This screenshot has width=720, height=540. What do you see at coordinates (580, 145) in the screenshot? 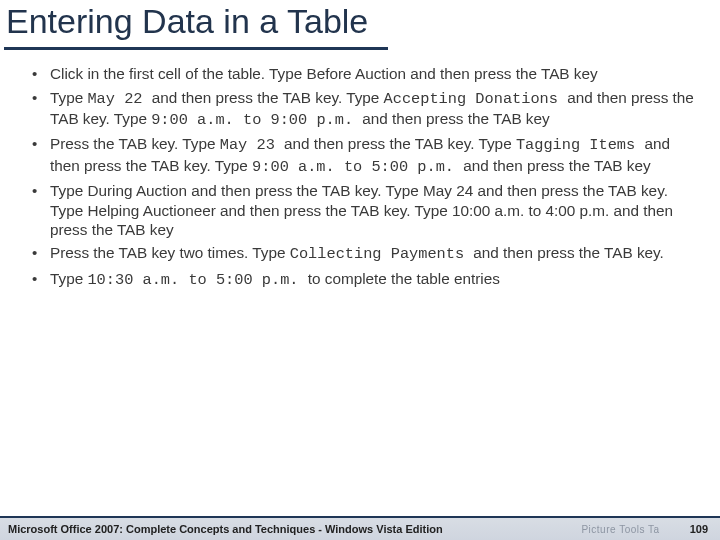
I see `code-text: Tagging Items` at bounding box center [580, 145].